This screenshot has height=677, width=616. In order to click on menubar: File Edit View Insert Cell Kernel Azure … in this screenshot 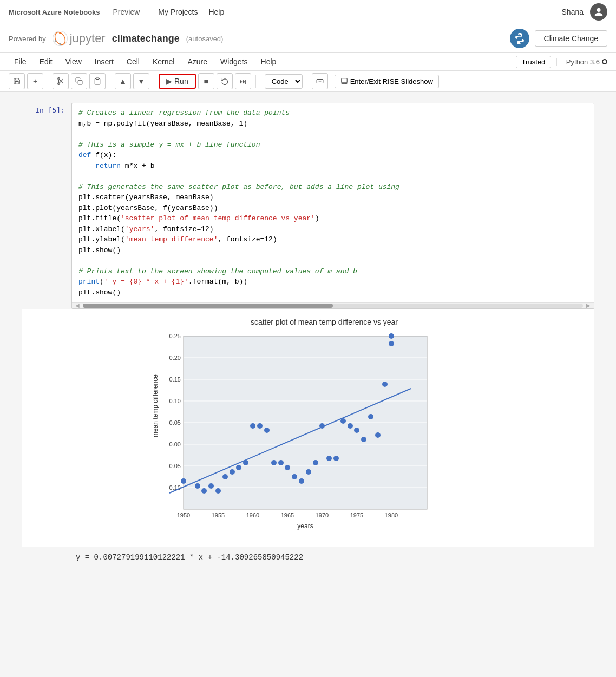, I will do `click(308, 62)`.